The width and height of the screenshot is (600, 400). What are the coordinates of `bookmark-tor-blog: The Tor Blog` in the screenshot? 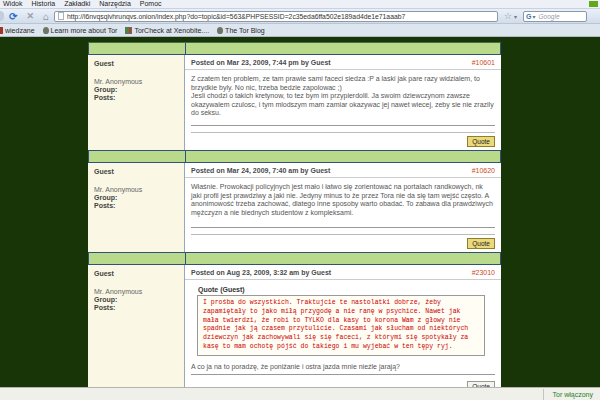 It's located at (245, 30).